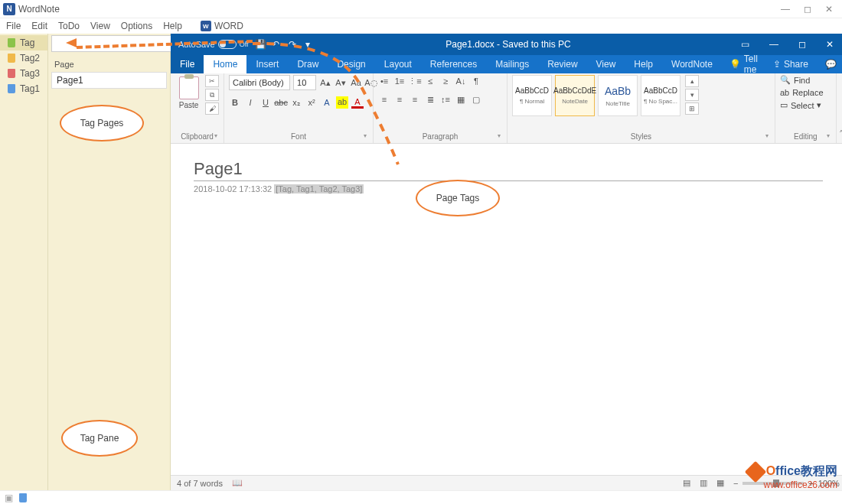 The height and width of the screenshot is (504, 842). Describe the element at coordinates (24, 58) in the screenshot. I see `tag-item: Tag2` at that location.